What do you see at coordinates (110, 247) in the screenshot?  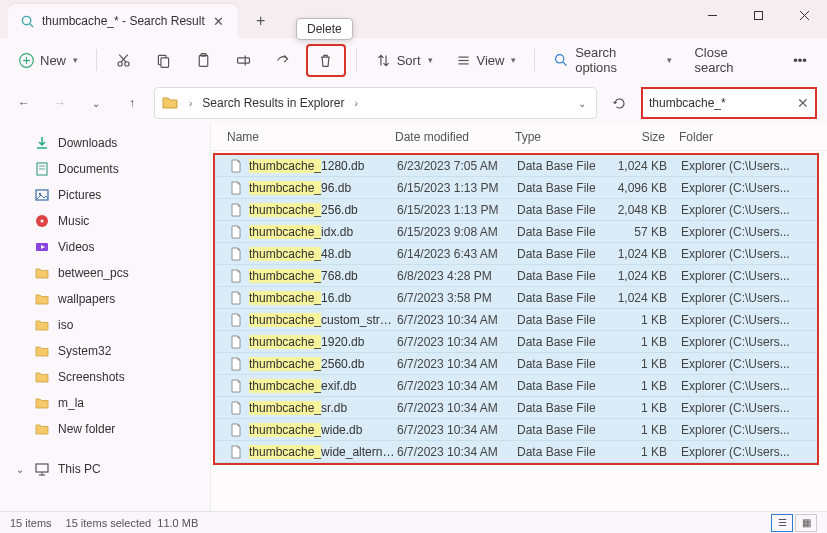 I see `sidebar-item: Videos` at bounding box center [110, 247].